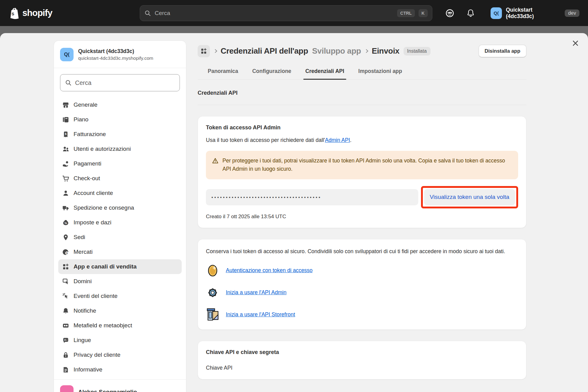  I want to click on close-icon, so click(575, 43).